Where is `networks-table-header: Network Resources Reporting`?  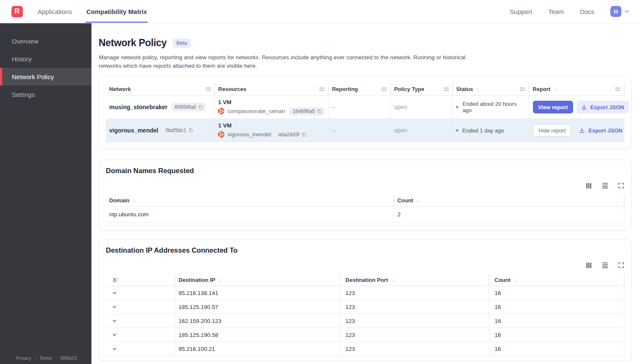 networks-table-header: Network Resources Reporting is located at coordinates (365, 89).